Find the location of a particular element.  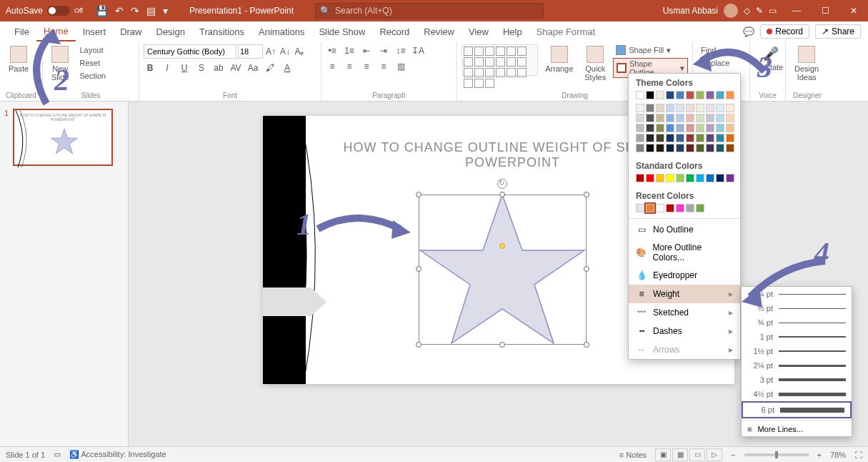

underline-icon: U is located at coordinates (184, 68).